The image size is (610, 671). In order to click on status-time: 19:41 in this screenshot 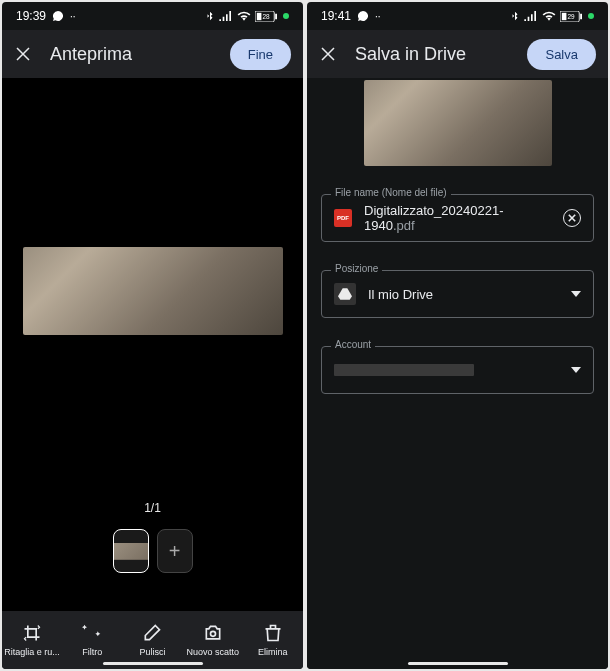, I will do `click(336, 16)`.